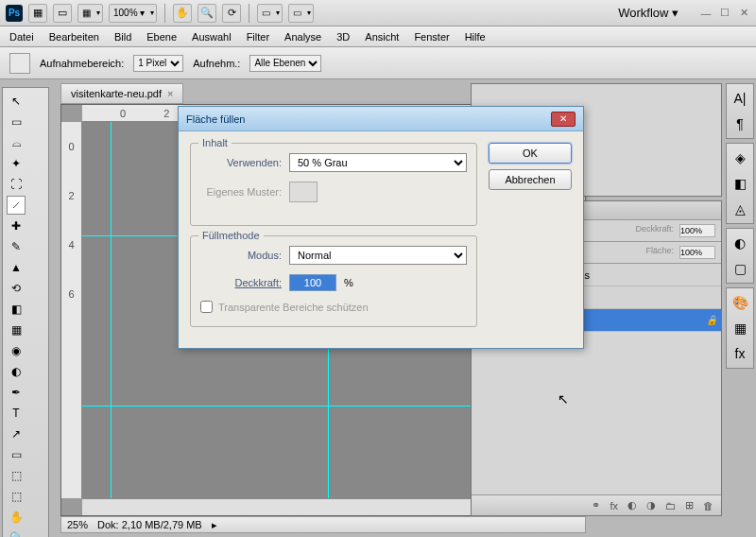 This screenshot has height=537, width=756. Describe the element at coordinates (16, 455) in the screenshot. I see `shape-tool: ▭` at that location.